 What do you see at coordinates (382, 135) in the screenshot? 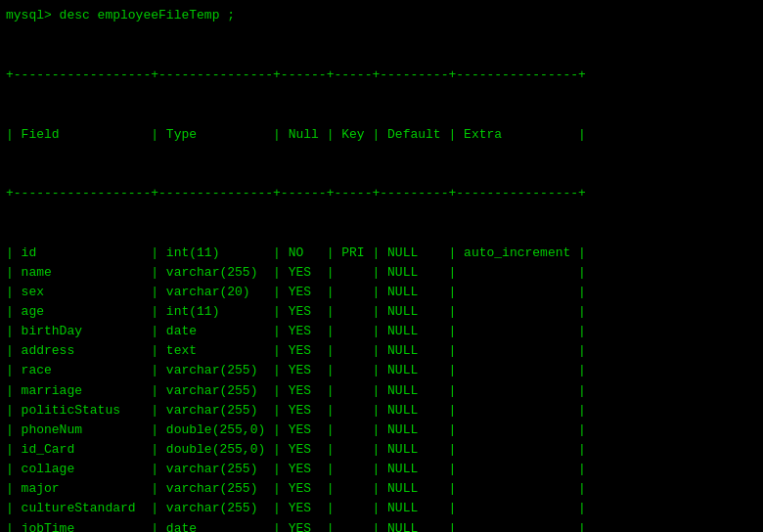
I see `table-header: | Field | Type | Null | Key | Default | …` at bounding box center [382, 135].